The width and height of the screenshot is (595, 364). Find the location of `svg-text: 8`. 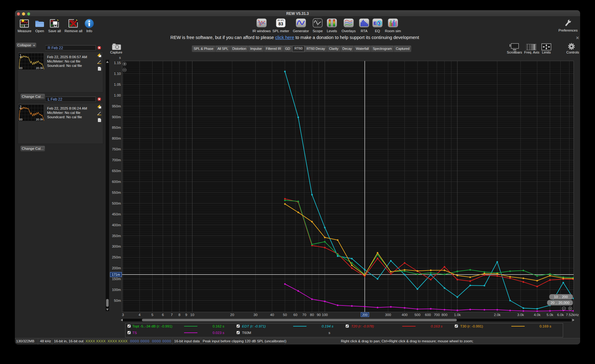

svg-text: 8 is located at coordinates (179, 315).